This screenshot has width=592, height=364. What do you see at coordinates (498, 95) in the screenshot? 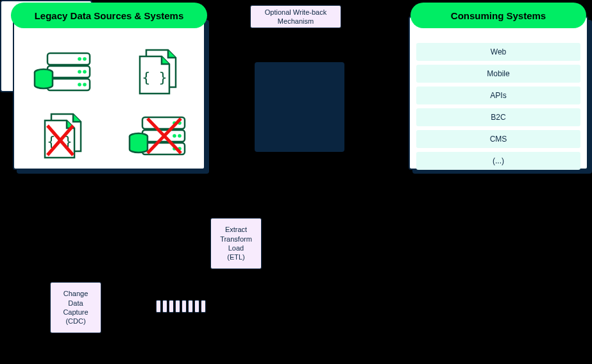
I see `consuming-item: APIs` at bounding box center [498, 95].